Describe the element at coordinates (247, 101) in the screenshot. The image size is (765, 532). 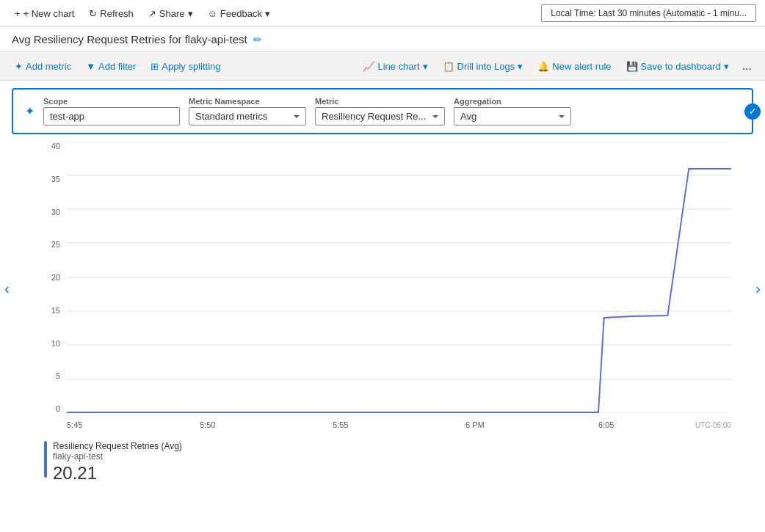
I see `namespace-label: Metric Namespace` at that location.